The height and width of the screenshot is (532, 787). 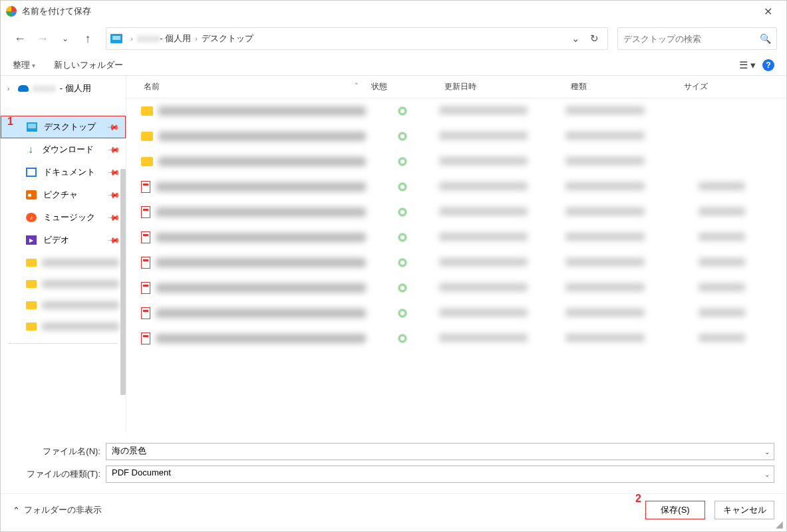 I want to click on column-date: 更新日時, so click(x=502, y=86).